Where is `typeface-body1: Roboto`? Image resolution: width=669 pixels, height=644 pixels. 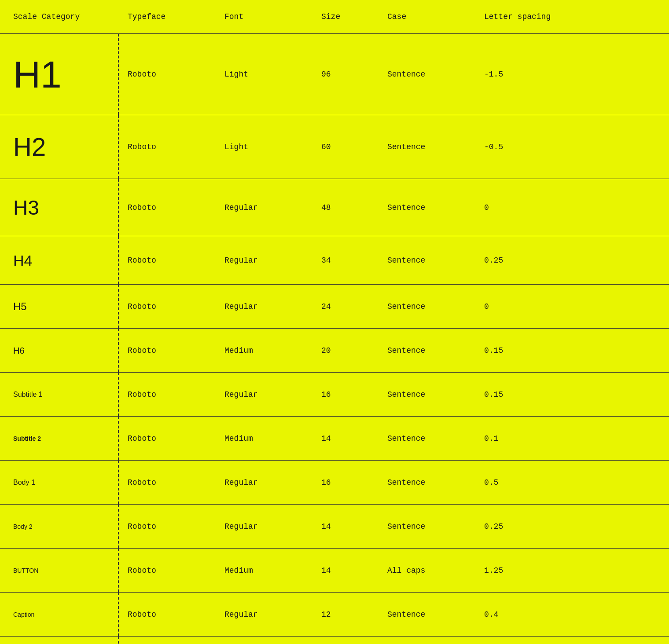 typeface-body1: Roboto is located at coordinates (167, 483).